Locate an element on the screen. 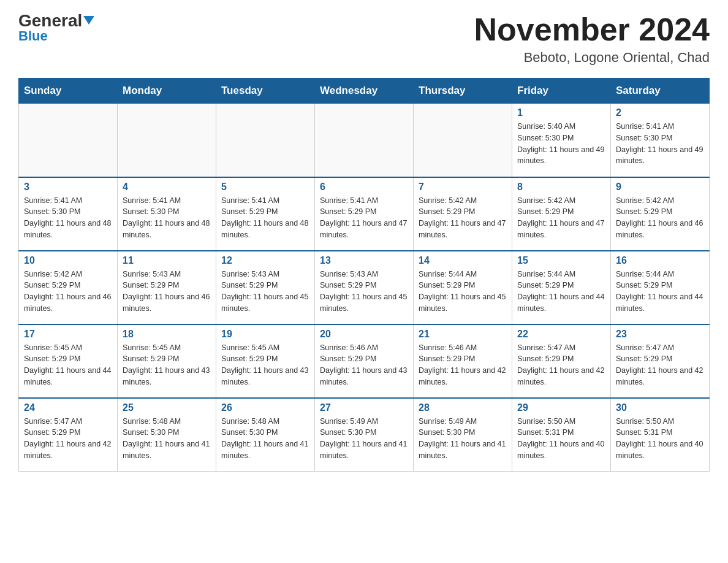  day-number: 22 is located at coordinates (561, 334).